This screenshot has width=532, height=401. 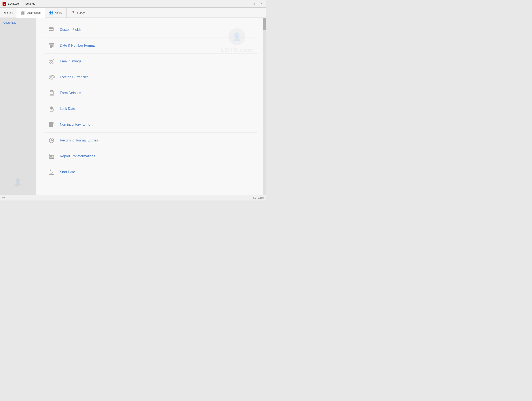 I want to click on menu-item-foreign-currencies: $ Foreign Currencies, so click(x=151, y=77).